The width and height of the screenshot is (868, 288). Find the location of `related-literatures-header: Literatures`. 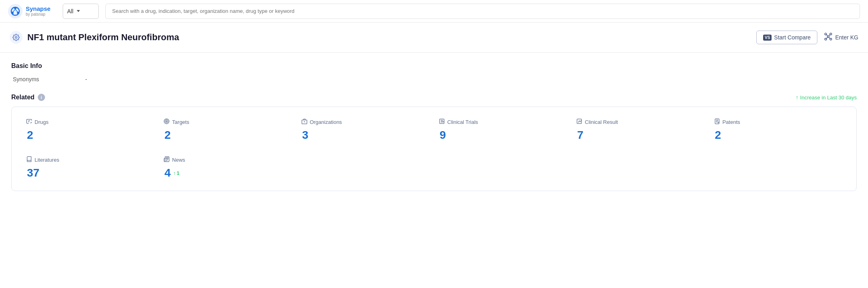

related-literatures-header: Literatures is located at coordinates (90, 160).